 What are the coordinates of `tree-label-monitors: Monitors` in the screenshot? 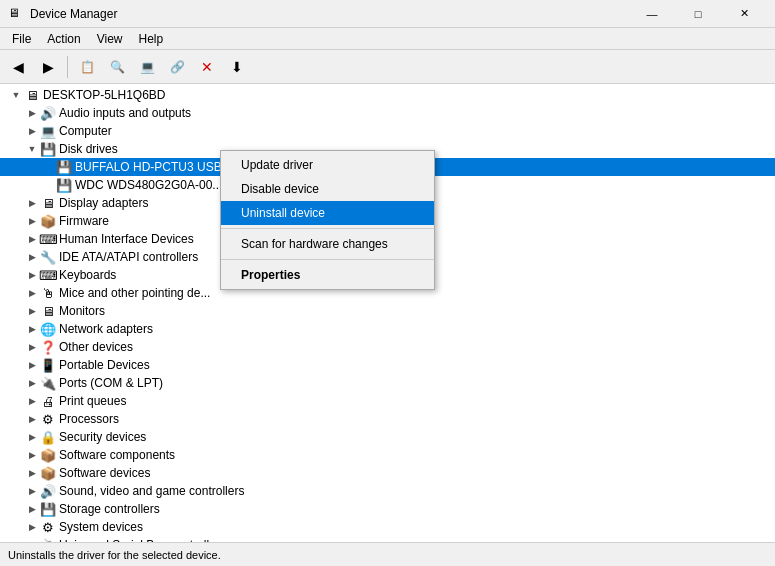 It's located at (82, 311).